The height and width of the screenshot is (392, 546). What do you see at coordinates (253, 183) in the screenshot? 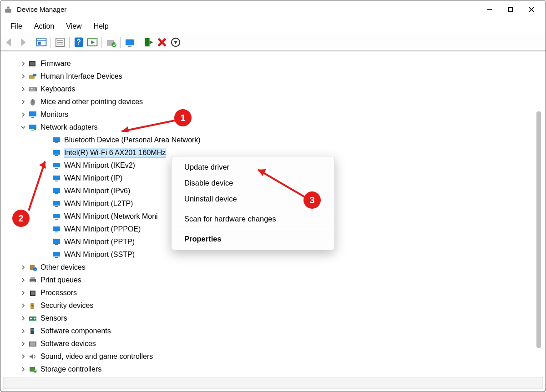
I see `context-menu-item: Disable device` at bounding box center [253, 183].